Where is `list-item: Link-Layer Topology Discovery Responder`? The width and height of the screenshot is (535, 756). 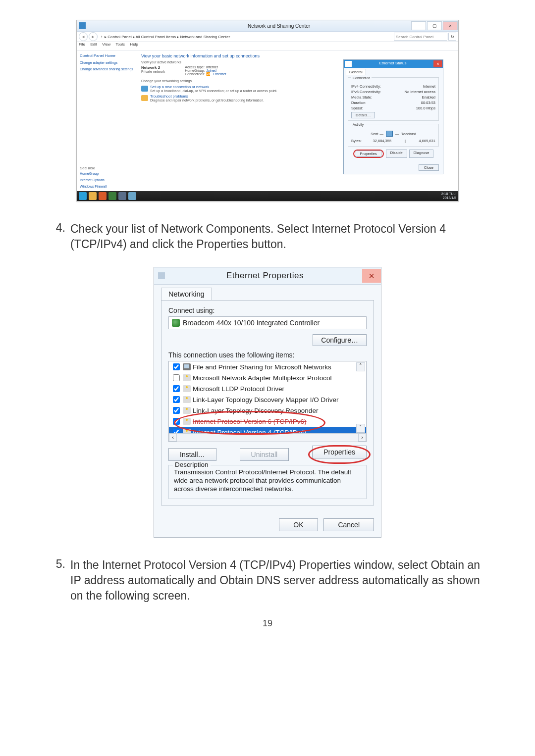
list-item: Link-Layer Topology Discovery Responder is located at coordinates (268, 410).